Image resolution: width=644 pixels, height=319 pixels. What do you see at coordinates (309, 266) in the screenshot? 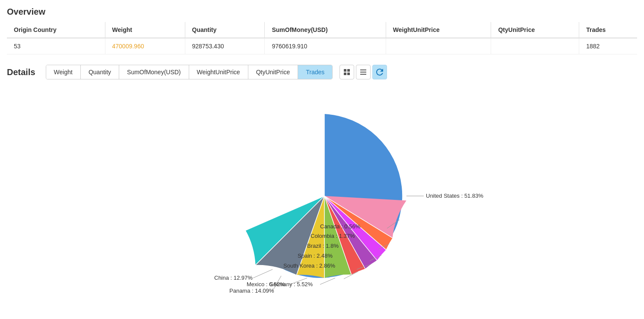
I see `label-south-korea: South Korea : 2.86%` at bounding box center [309, 266].